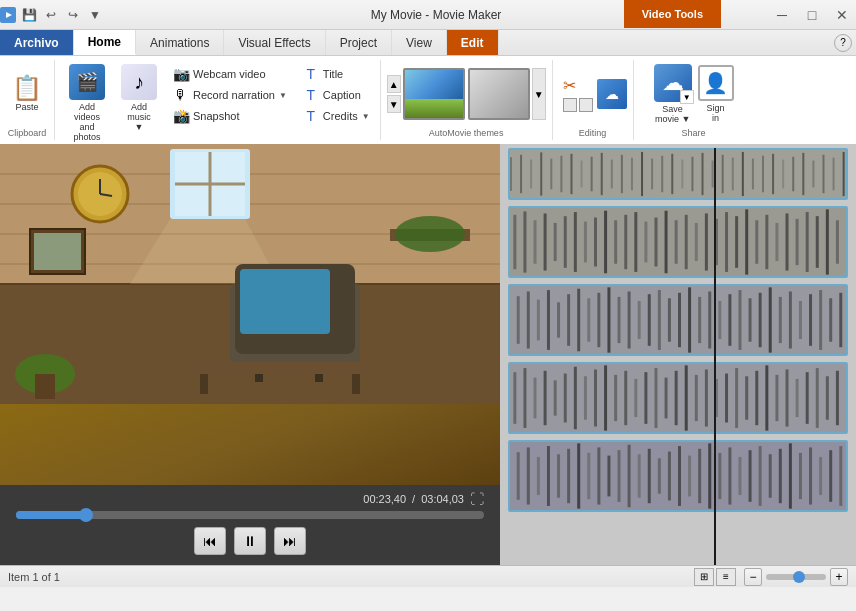  Describe the element at coordinates (230, 74) in the screenshot. I see `webcam-button: 📷 Webcam video` at that location.